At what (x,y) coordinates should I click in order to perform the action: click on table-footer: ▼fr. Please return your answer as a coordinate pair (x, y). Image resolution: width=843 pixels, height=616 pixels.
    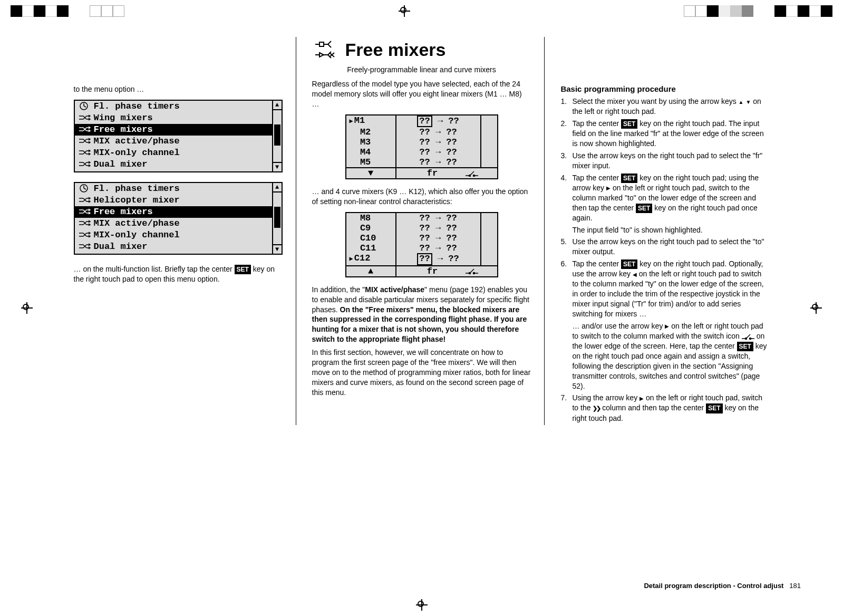
    Looking at the image, I should click on (422, 173).